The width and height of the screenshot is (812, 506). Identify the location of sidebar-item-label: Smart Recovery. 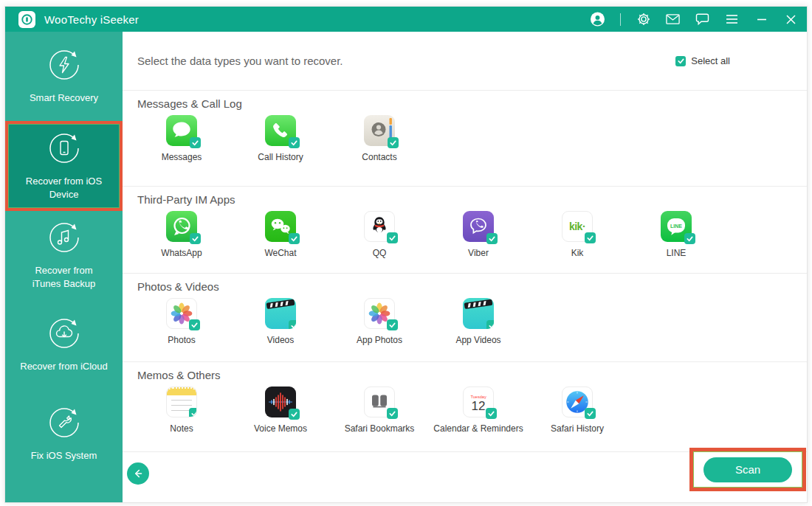
(64, 98).